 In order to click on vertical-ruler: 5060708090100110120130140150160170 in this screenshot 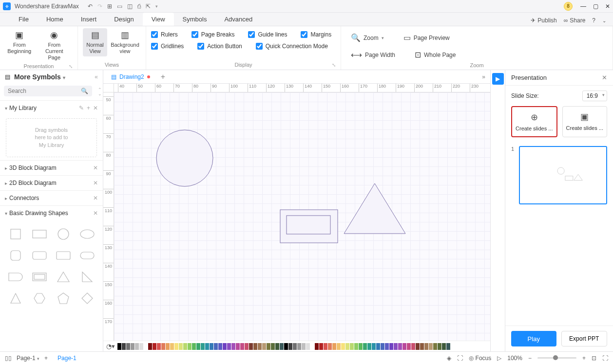, I will do `click(109, 217)`.